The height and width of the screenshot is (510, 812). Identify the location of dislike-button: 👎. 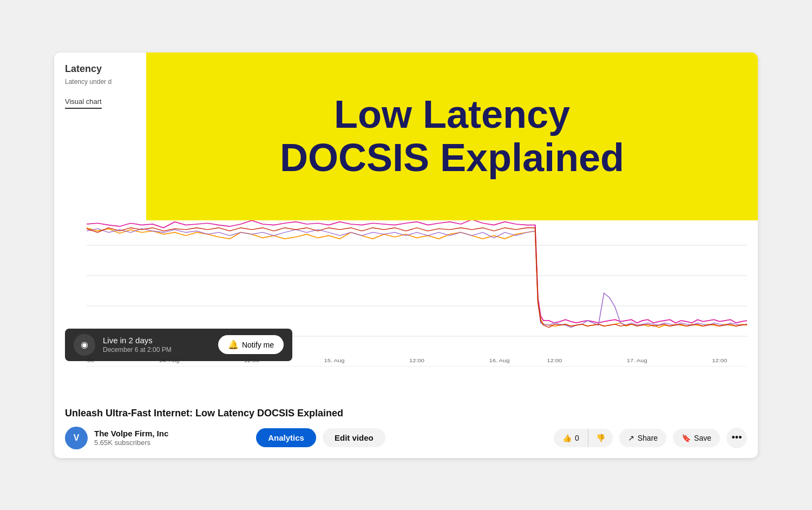
(601, 438).